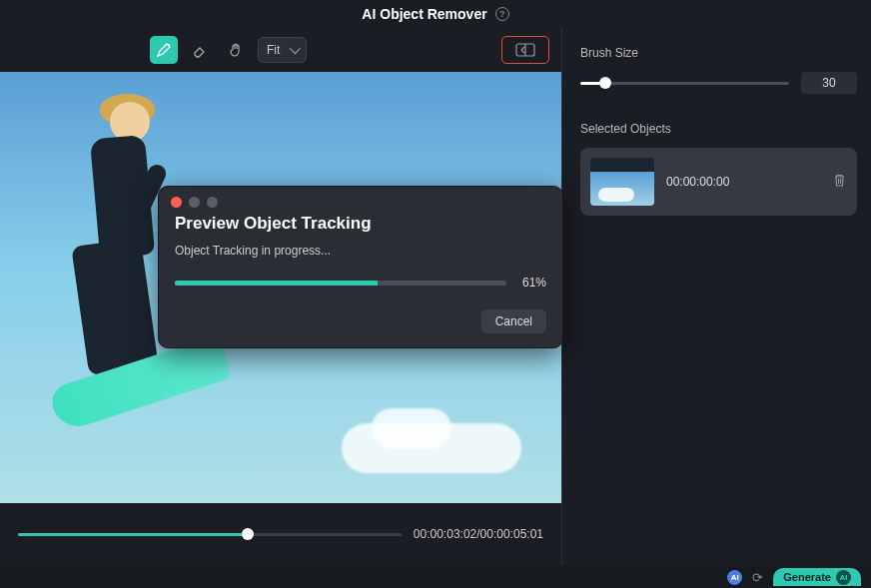 The width and height of the screenshot is (871, 588). Describe the element at coordinates (361, 200) in the screenshot. I see `window-traffic-lights` at that location.